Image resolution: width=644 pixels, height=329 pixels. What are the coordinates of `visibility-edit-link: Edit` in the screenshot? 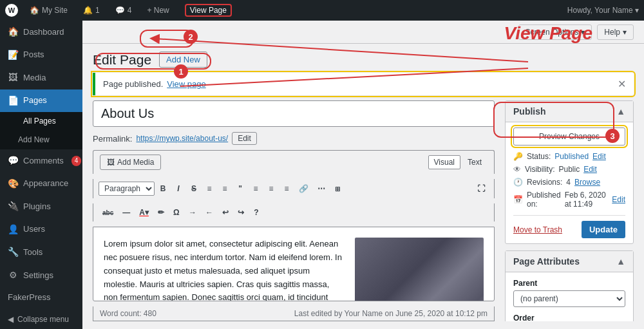 It's located at (590, 169).